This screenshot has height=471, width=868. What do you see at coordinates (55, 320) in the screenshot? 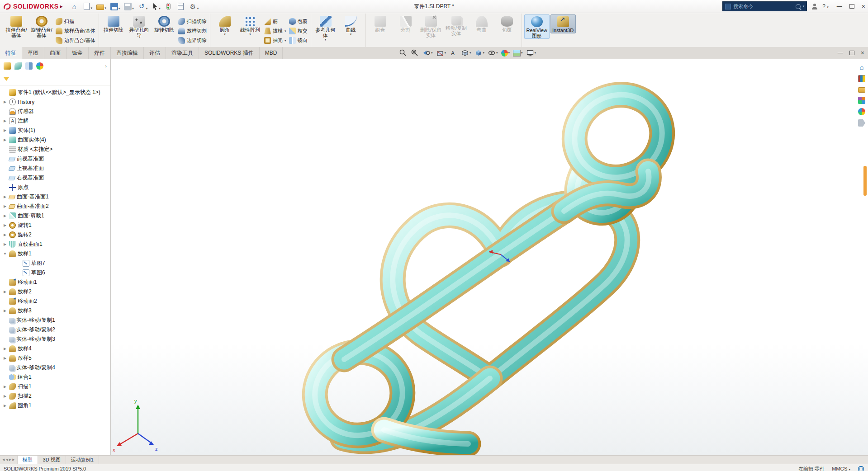
I see `tree-item-body-move-copy1: 实体-移动/复制1` at bounding box center [55, 320].